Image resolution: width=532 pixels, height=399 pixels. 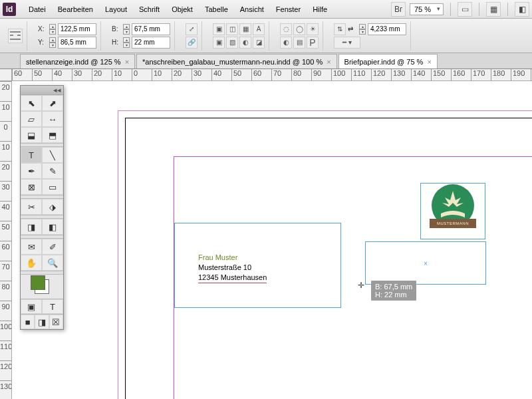 I want to click on menu-fenster: Fenster, so click(x=289, y=9).